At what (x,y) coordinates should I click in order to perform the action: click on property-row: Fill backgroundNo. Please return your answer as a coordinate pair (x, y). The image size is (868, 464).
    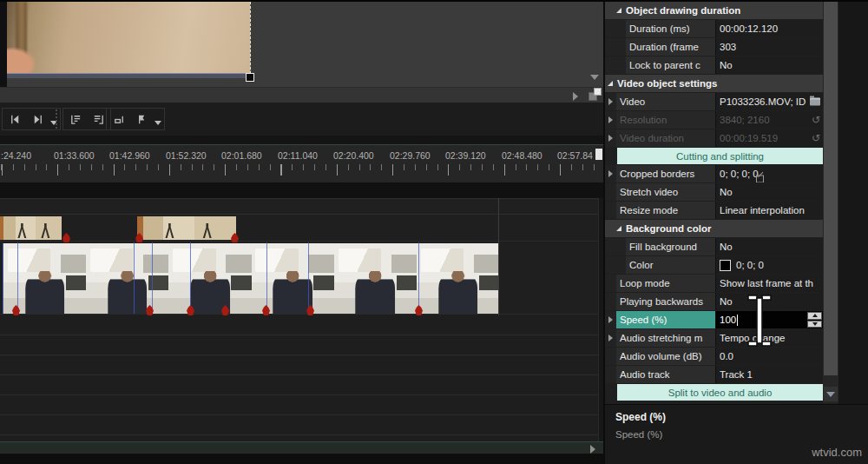
    Looking at the image, I should click on (713, 247).